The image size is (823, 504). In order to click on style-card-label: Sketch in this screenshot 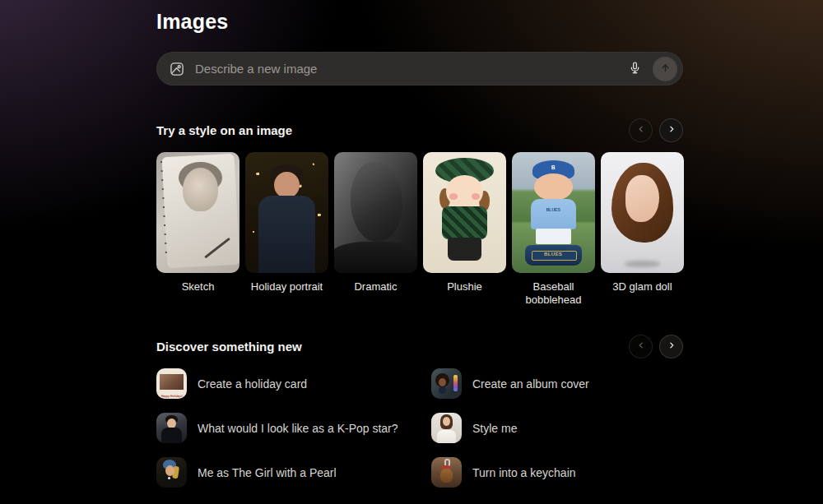, I will do `click(198, 287)`.